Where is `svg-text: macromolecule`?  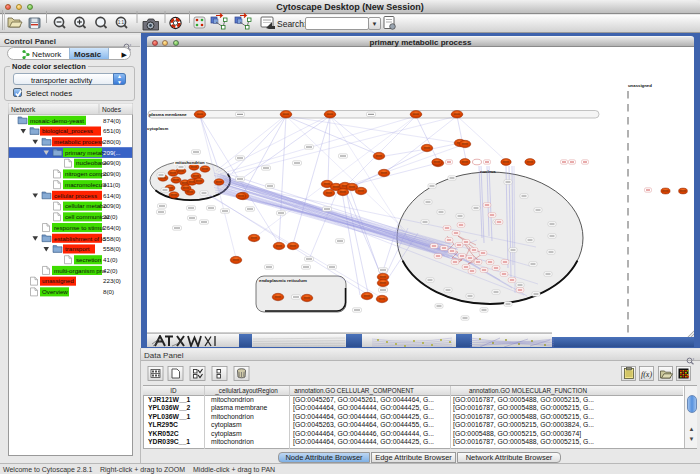
svg-text: macromolecule is located at coordinates (86, 184).